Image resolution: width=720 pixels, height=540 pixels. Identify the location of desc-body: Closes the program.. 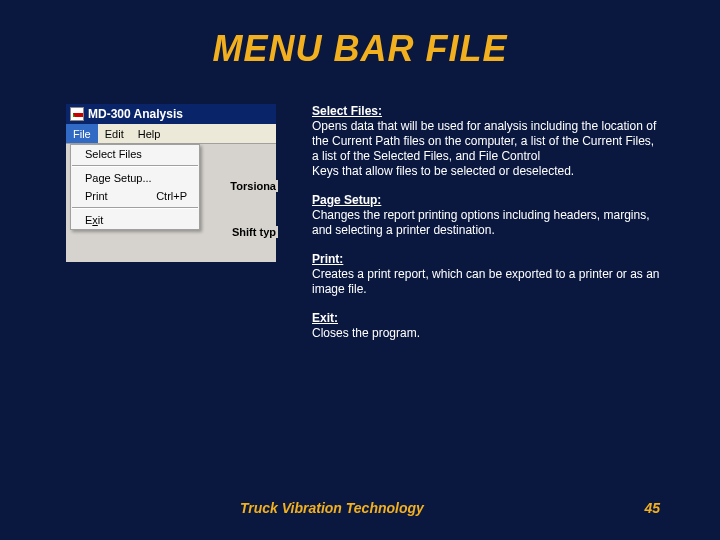
(366, 333).